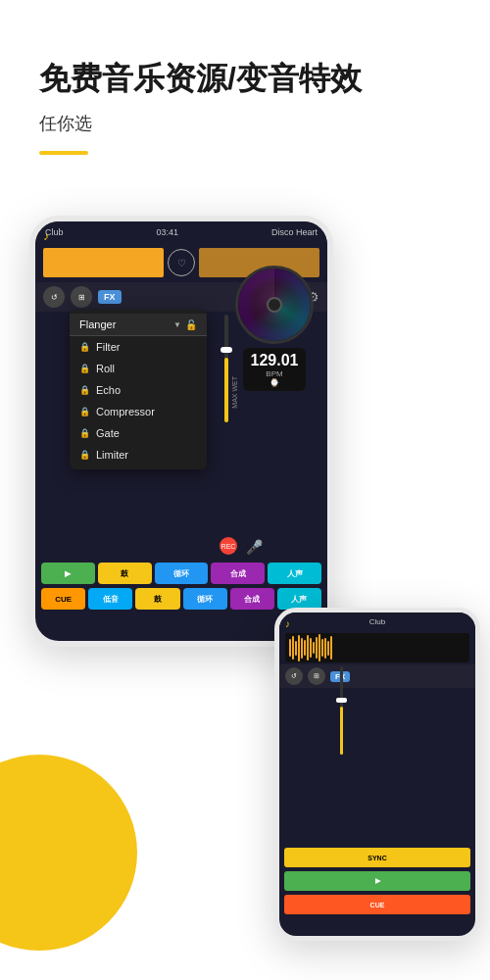  What do you see at coordinates (228, 546) in the screenshot?
I see `rec-button: REC` at bounding box center [228, 546].